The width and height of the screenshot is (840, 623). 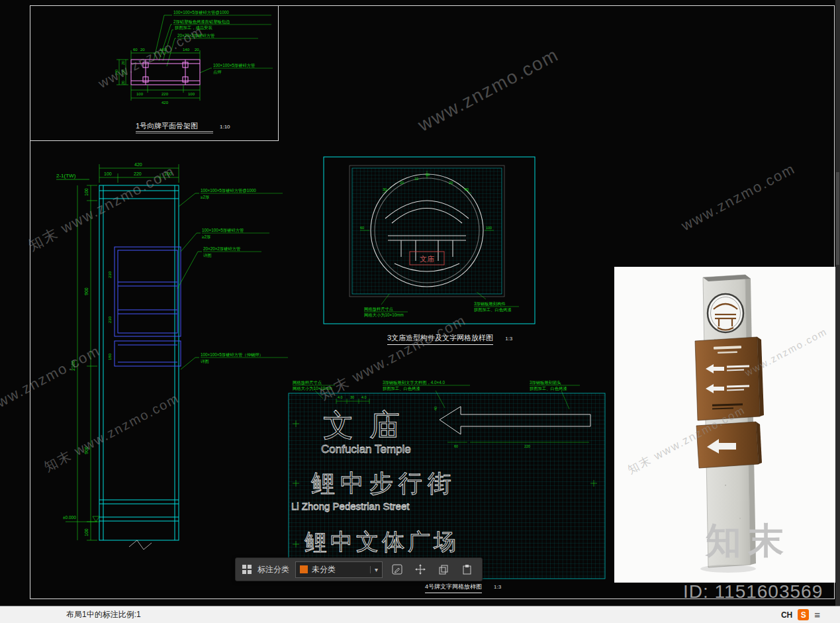 What do you see at coordinates (379, 309) in the screenshot?
I see `svg-text: 网格放样尺寸点` at bounding box center [379, 309].